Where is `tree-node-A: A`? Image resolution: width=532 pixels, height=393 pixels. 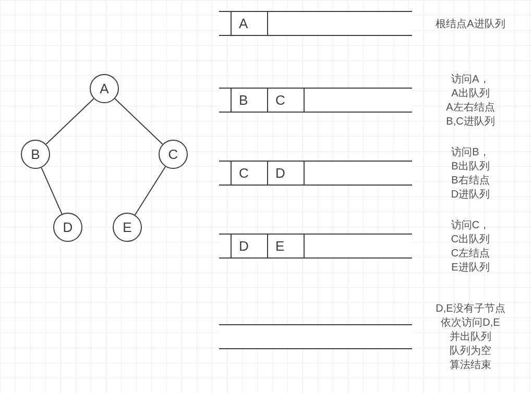 tree-node-A: A is located at coordinates (104, 89).